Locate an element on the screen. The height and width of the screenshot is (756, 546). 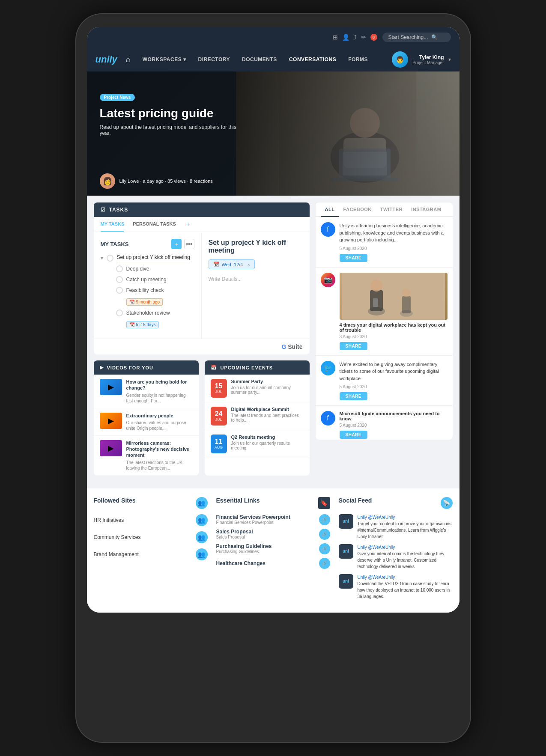
bottom-grid: ▶ VIDEOS FOR YOU ▶ How are you being bol… is located at coordinates (202, 418).